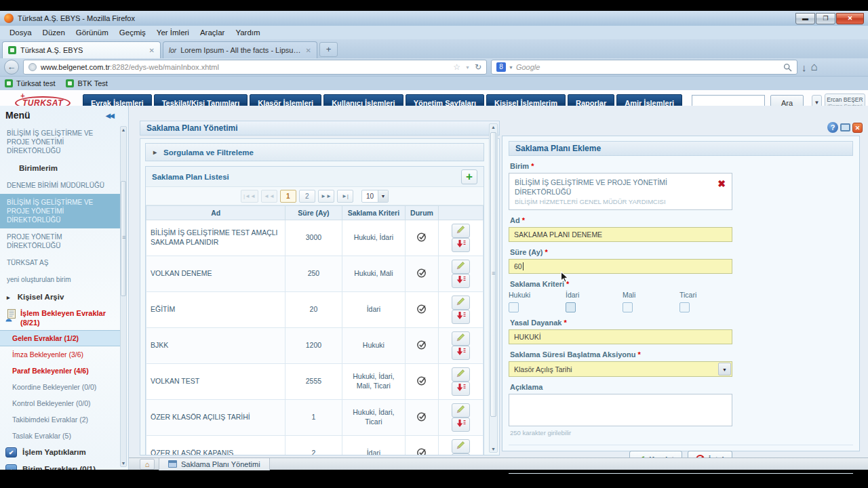 Image resolution: width=868 pixels, height=488 pixels. I want to click on char-limit-hint: 250 karakter girilebilir, so click(682, 432).